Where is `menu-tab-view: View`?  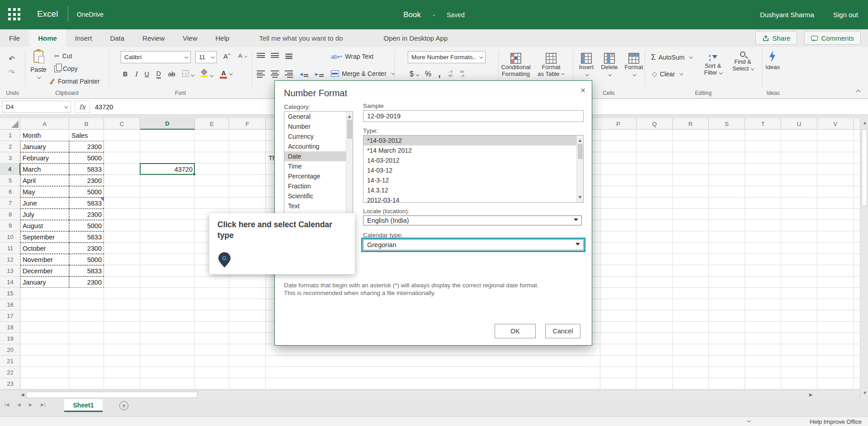 menu-tab-view: View is located at coordinates (190, 38).